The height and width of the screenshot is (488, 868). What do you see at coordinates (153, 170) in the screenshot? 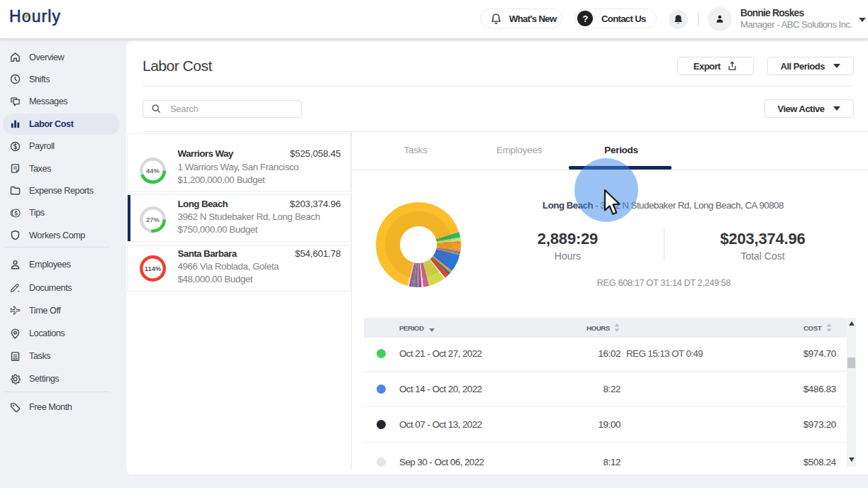
I see `svg-text: 44%` at bounding box center [153, 170].